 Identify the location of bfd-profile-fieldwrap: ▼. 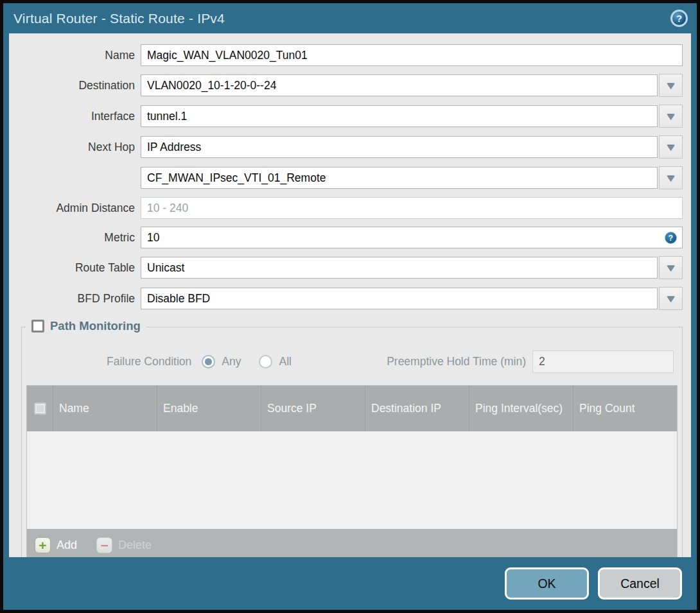
(412, 298).